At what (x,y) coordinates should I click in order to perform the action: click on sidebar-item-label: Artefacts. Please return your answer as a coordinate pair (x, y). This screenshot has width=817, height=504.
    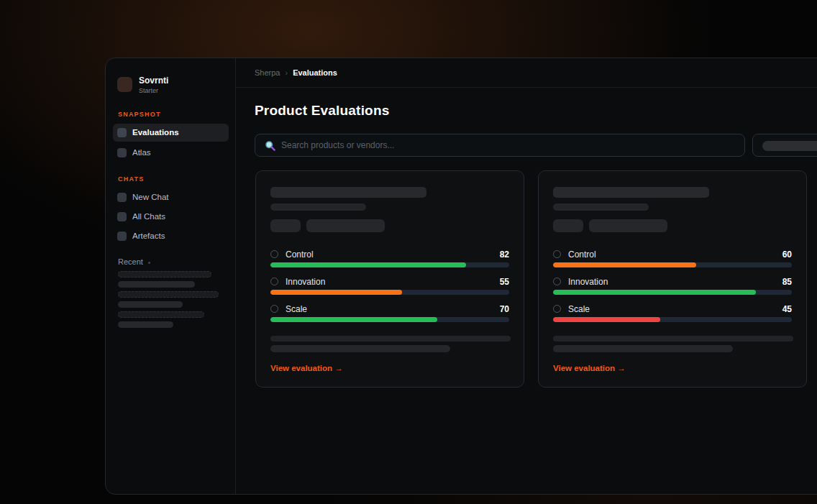
    Looking at the image, I should click on (148, 236).